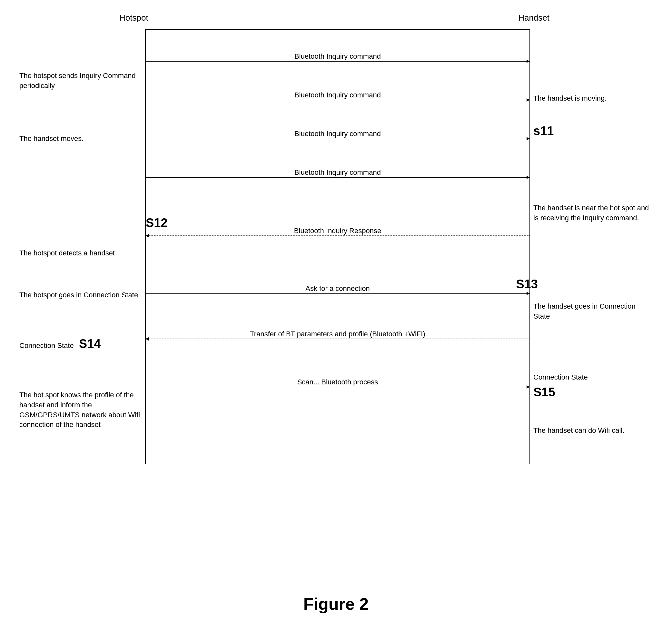  I want to click on arrow-2-label: Bluetooth Inquiry command, so click(337, 95).